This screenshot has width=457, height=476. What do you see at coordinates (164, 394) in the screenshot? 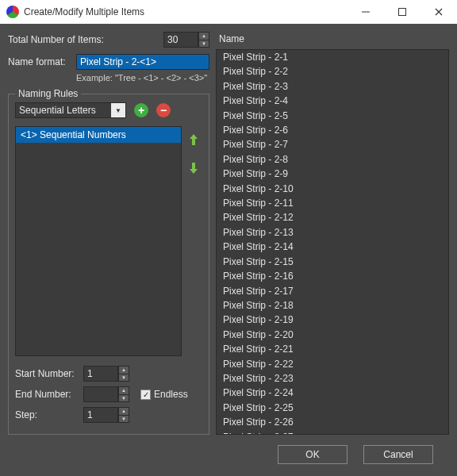
I see `endless-checkbox: ✓ Endless` at bounding box center [164, 394].